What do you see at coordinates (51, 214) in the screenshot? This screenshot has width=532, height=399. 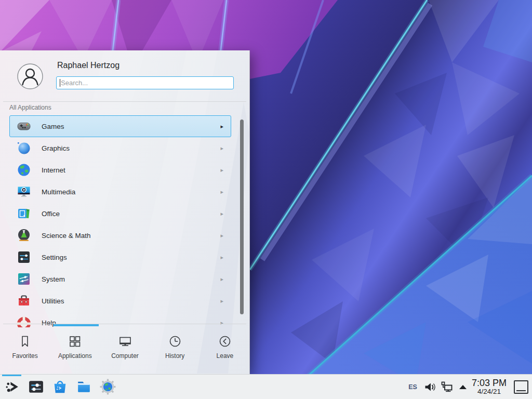 I see `category-label: Office` at bounding box center [51, 214].